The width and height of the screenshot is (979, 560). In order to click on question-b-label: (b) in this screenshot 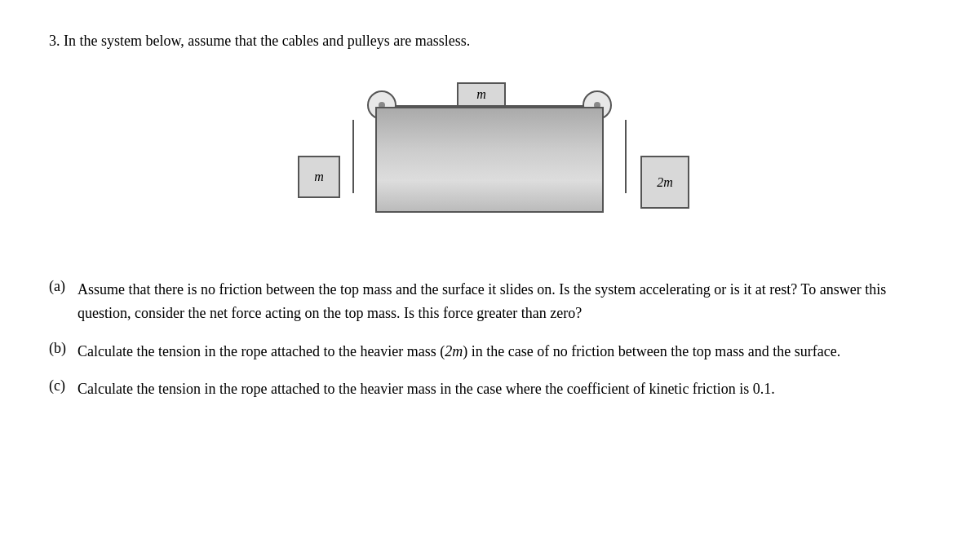, I will do `click(64, 349)`.